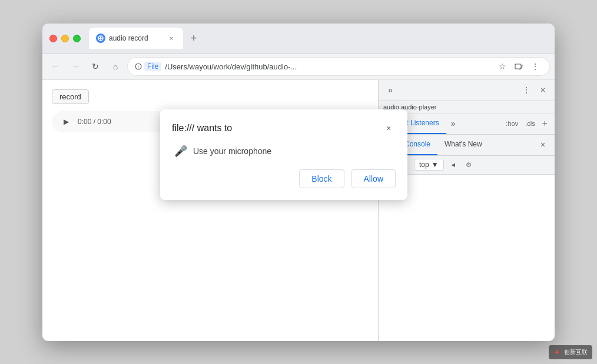 Image resolution: width=597 pixels, height=364 pixels. What do you see at coordinates (115, 66) in the screenshot?
I see `home-button: ⌂` at bounding box center [115, 66].